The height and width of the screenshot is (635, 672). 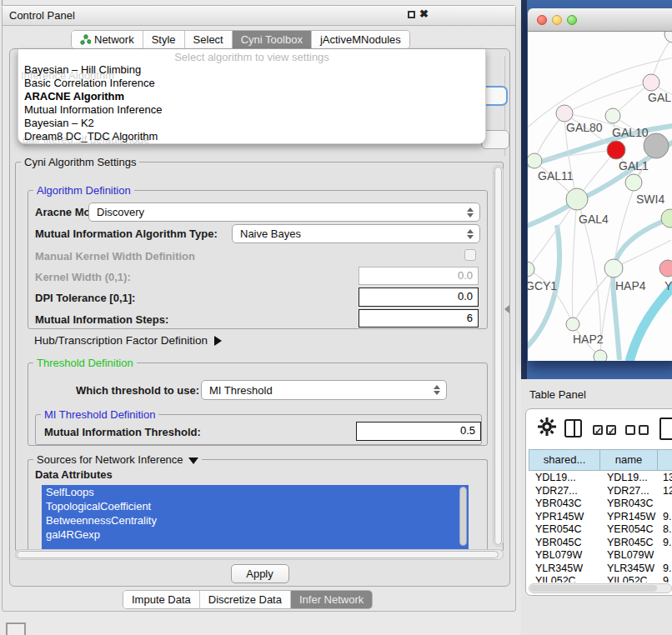 I want to click on algorithm-option-dream8-dc-tdc-algorithm: Dream8 DC_TDC Algorithm, so click(x=252, y=137).